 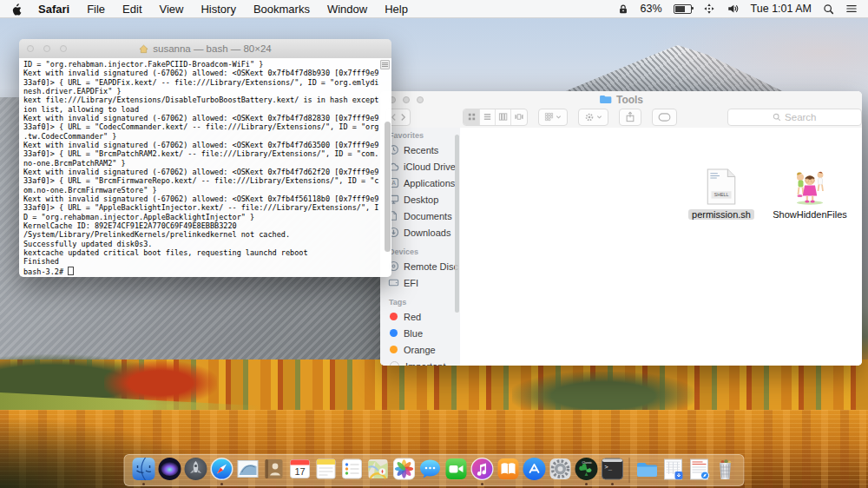 I want to click on volume-icon, so click(x=733, y=9).